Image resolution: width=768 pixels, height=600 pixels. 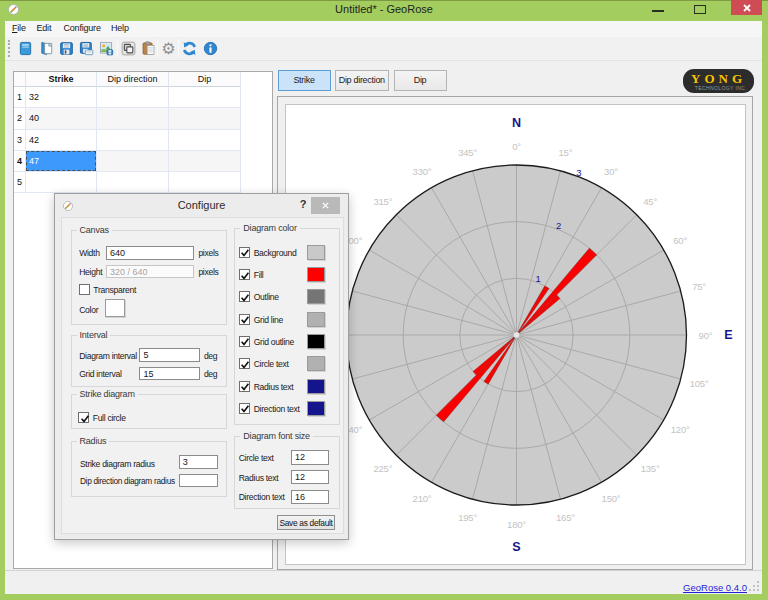 I want to click on column-header-dip-direction: Dip direction, so click(x=133, y=80).